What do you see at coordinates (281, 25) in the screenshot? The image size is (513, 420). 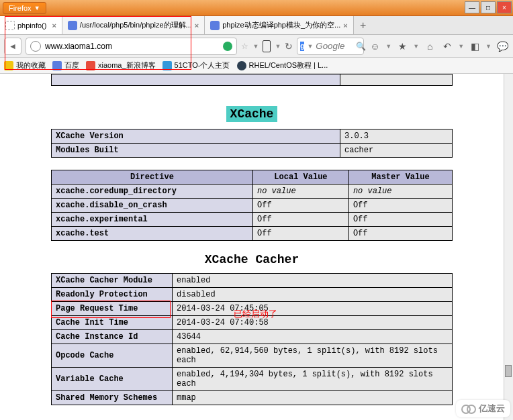 I see `tab-title: phpize动态编译php模块_为你的空...` at bounding box center [281, 25].